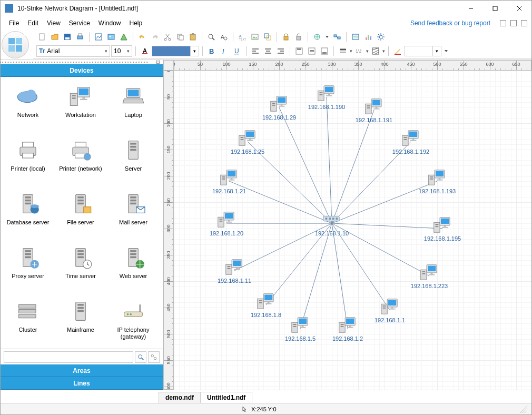 This screenshot has width=532, height=415. What do you see at coordinates (343, 51) in the screenshot?
I see `line-style-icon` at bounding box center [343, 51].